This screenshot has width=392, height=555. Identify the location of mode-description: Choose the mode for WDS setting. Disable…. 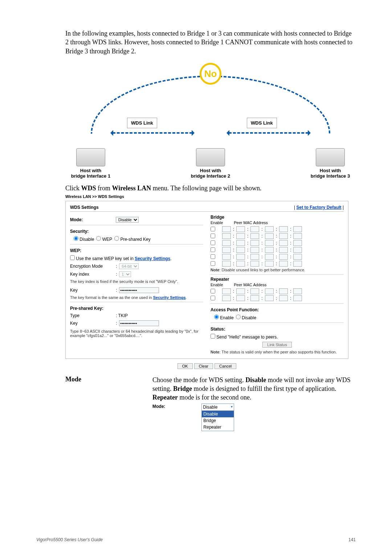
(254, 403).